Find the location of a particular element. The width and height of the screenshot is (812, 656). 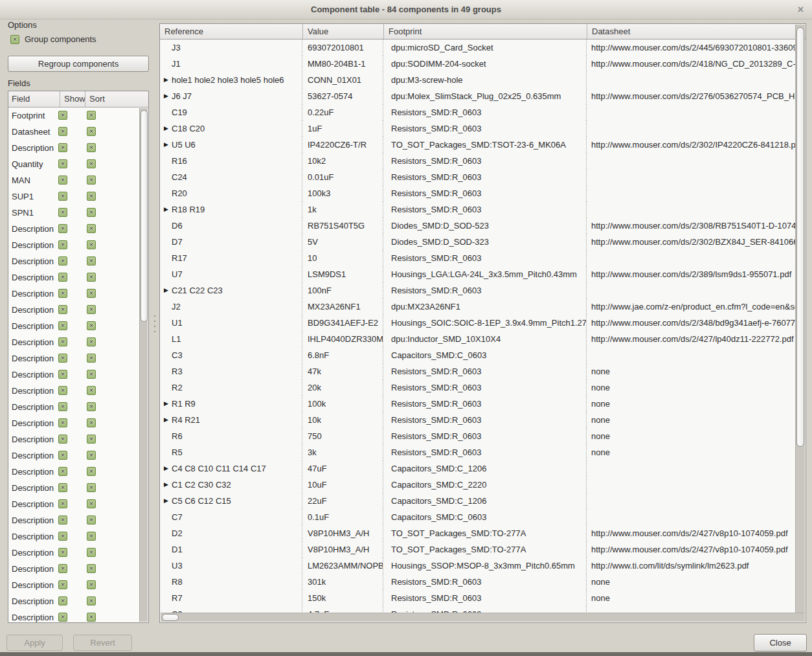

table-vertical-scrollbar-thumb is located at coordinates (800, 237).